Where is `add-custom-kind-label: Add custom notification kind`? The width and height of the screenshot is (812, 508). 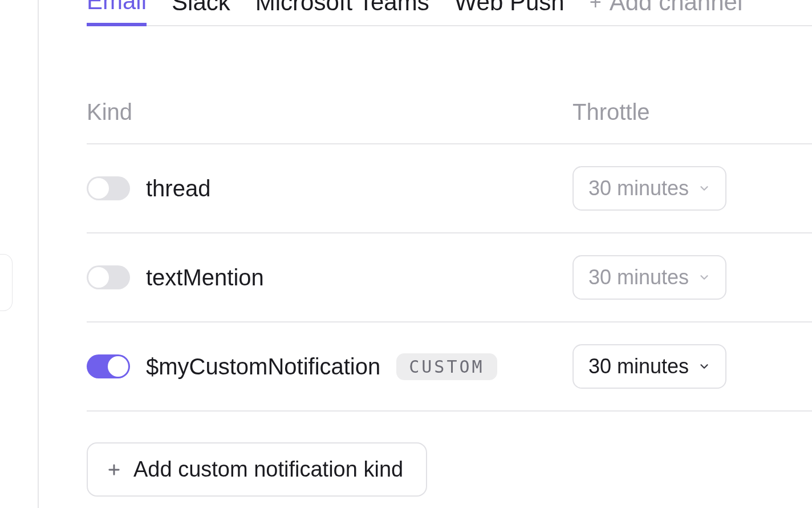 add-custom-kind-label: Add custom notification kind is located at coordinates (268, 469).